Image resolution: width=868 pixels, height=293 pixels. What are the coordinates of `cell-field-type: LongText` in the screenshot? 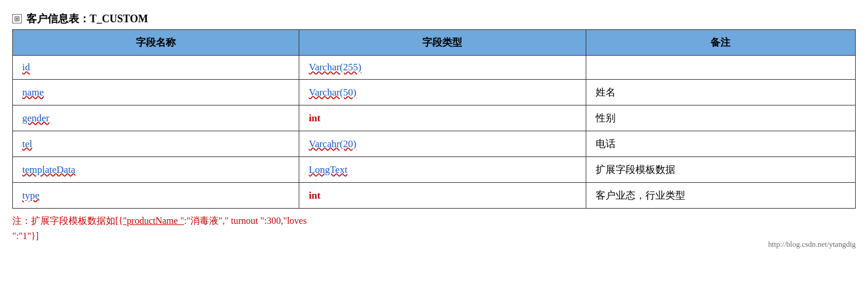 It's located at (443, 170).